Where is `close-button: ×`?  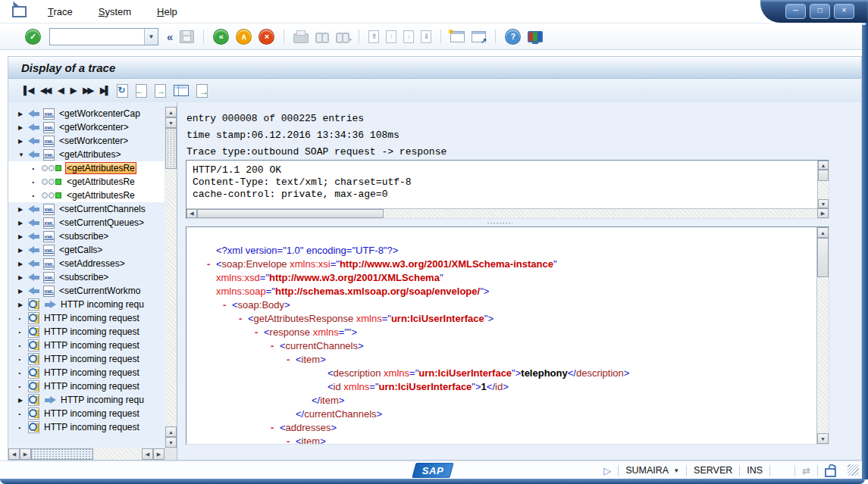
close-button: × is located at coordinates (844, 11).